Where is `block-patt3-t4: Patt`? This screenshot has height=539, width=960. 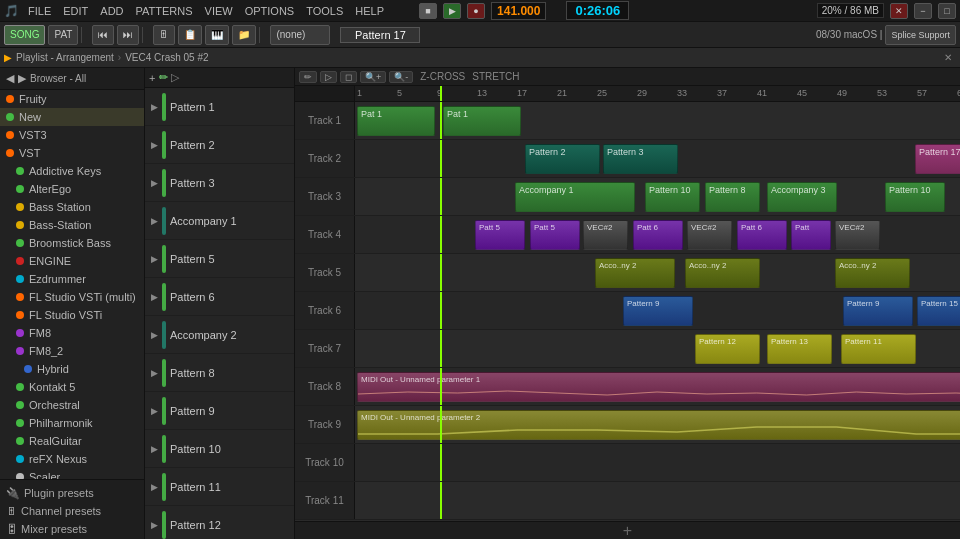
block-patt3-t4: Patt is located at coordinates (811, 235).